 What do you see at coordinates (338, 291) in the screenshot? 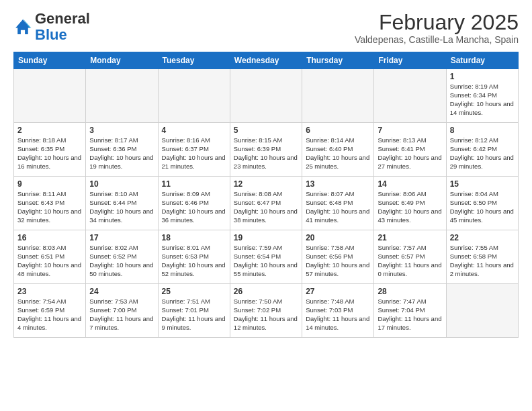
I see `day-number: 27` at bounding box center [338, 291].